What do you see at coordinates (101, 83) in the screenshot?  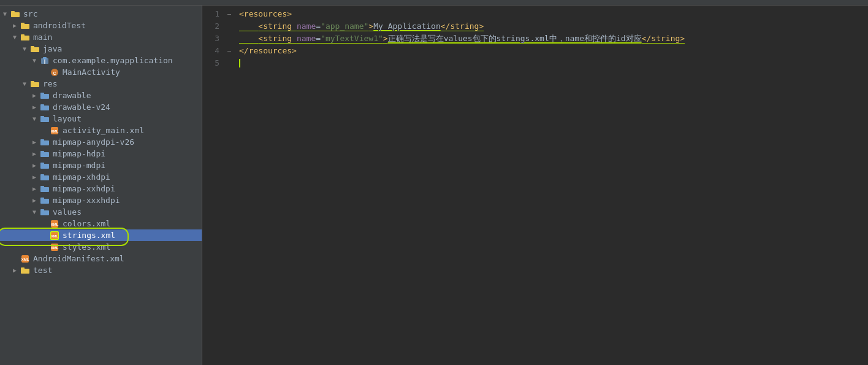 I see `tree-item-res: res` at bounding box center [101, 83].